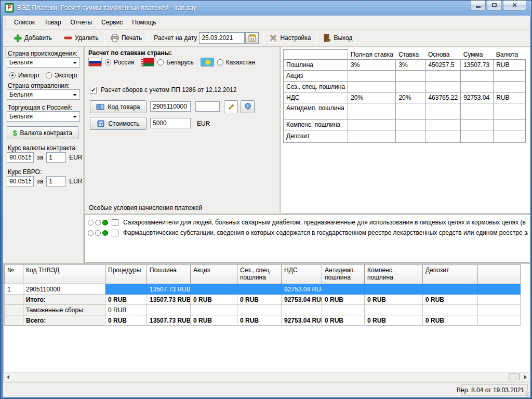 The width and height of the screenshot is (532, 399). I want to click on country-rates-title: Расчет по ставкам страны:, so click(130, 53).